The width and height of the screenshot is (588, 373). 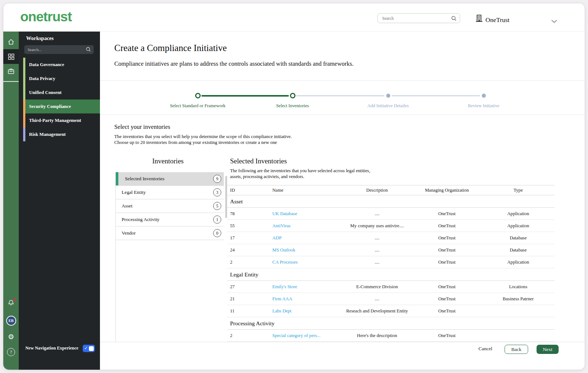 I want to click on section-description-line2: Choose up to 20 inventories from among y…, so click(x=196, y=142).